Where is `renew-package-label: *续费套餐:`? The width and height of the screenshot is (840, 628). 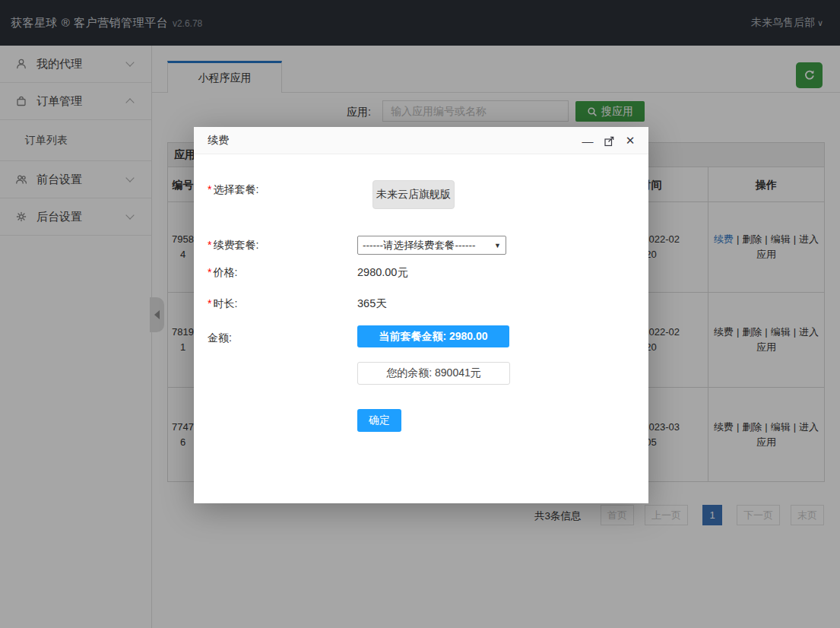
renew-package-label: *续费套餐: is located at coordinates (233, 246).